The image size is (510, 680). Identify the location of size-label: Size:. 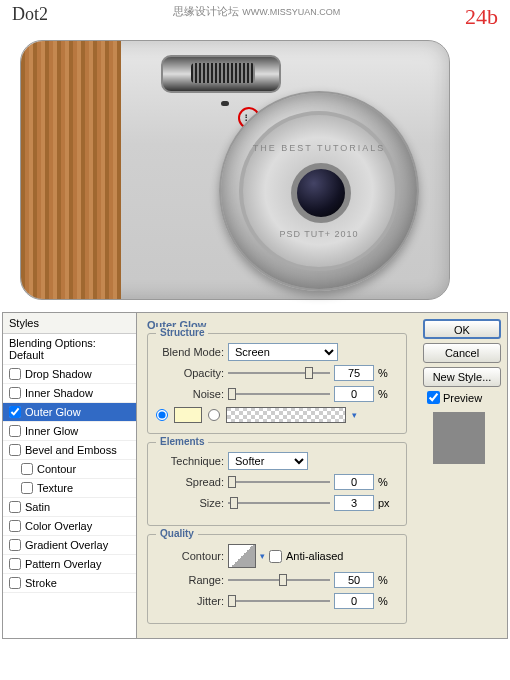
(190, 503).